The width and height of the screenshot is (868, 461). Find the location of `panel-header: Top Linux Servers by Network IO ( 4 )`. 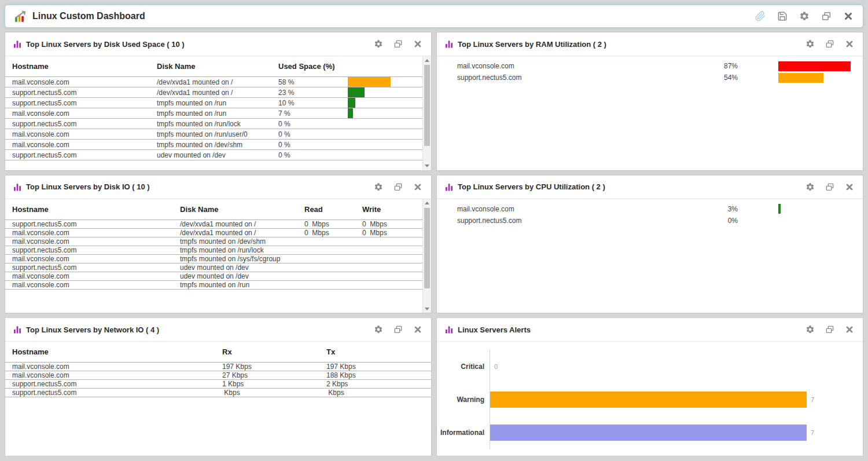

panel-header: Top Linux Servers by Network IO ( 4 ) is located at coordinates (218, 330).